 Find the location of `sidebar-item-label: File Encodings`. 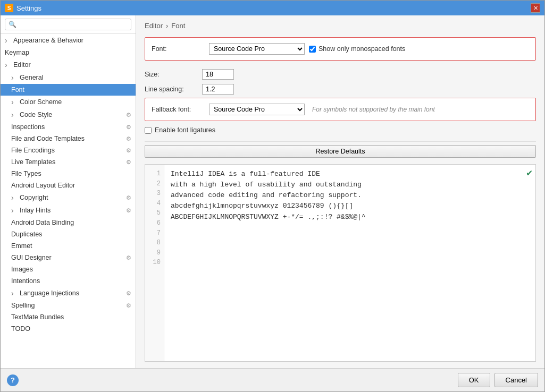

sidebar-item-label: File Encodings is located at coordinates (33, 150).